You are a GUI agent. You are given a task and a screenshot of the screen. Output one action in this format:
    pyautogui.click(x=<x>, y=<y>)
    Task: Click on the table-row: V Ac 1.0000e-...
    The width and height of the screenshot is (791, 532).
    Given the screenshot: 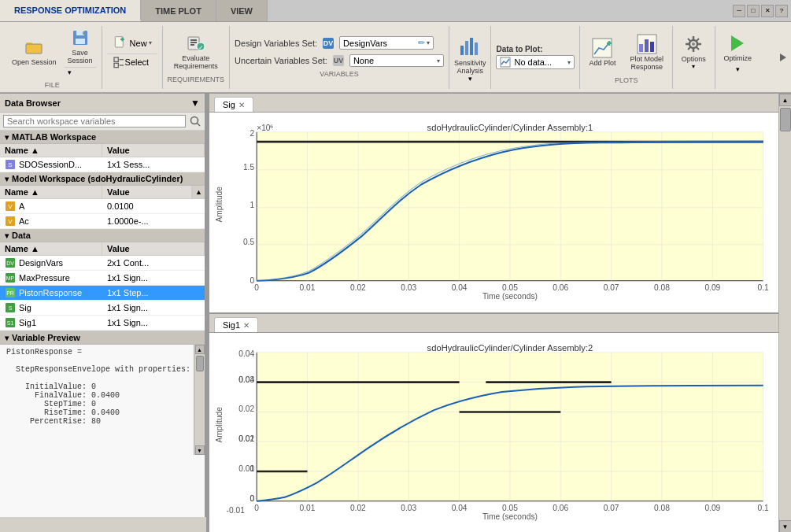 What is the action you would take?
    pyautogui.click(x=102, y=222)
    